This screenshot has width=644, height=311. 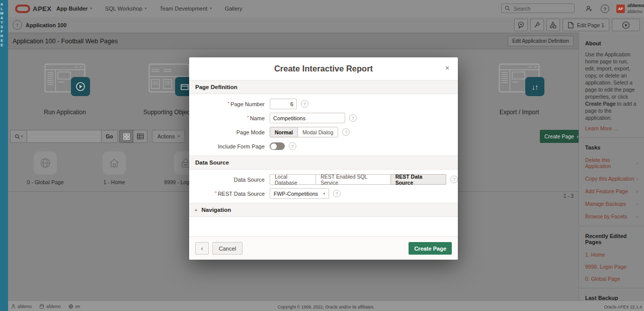 I want to click on admin-icon, so click(x=589, y=9).